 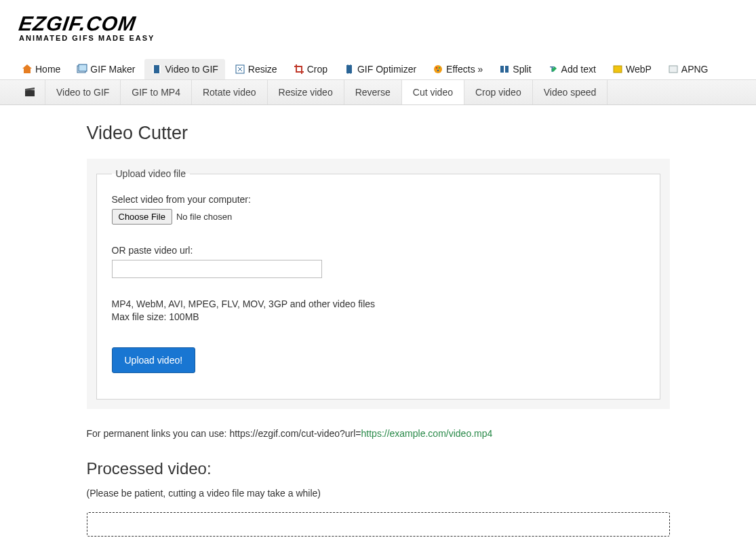 I want to click on nav-add-text: T Add text, so click(x=572, y=69).